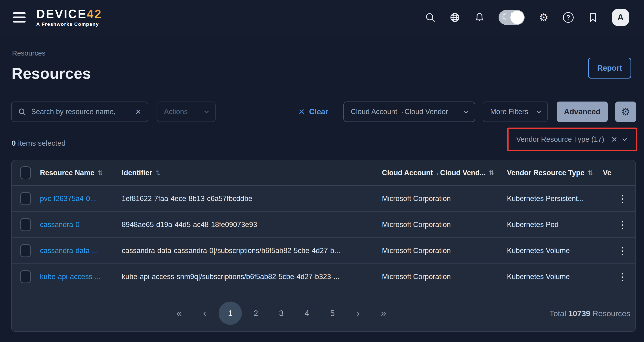 This screenshot has height=342, width=644. What do you see at coordinates (558, 224) in the screenshot?
I see `vendor-type-cell: Kubernetes Pod` at bounding box center [558, 224].